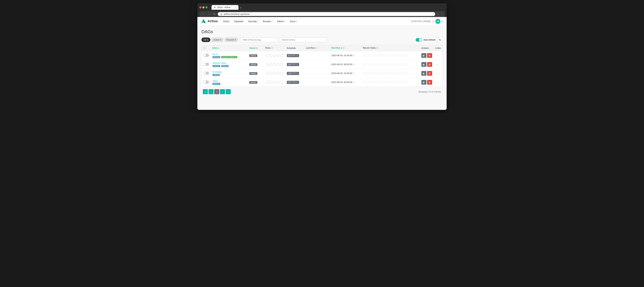 The image size is (644, 287). I want to click on bookmark-icon: ☆, so click(438, 14).